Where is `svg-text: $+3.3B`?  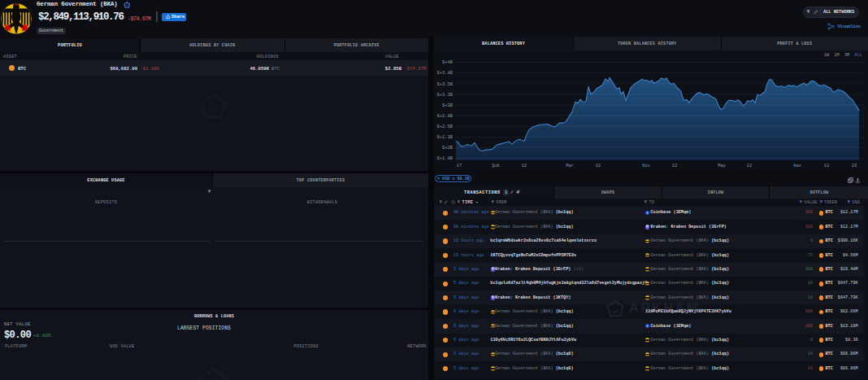
svg-text: $+3.3B is located at coordinates (445, 95).